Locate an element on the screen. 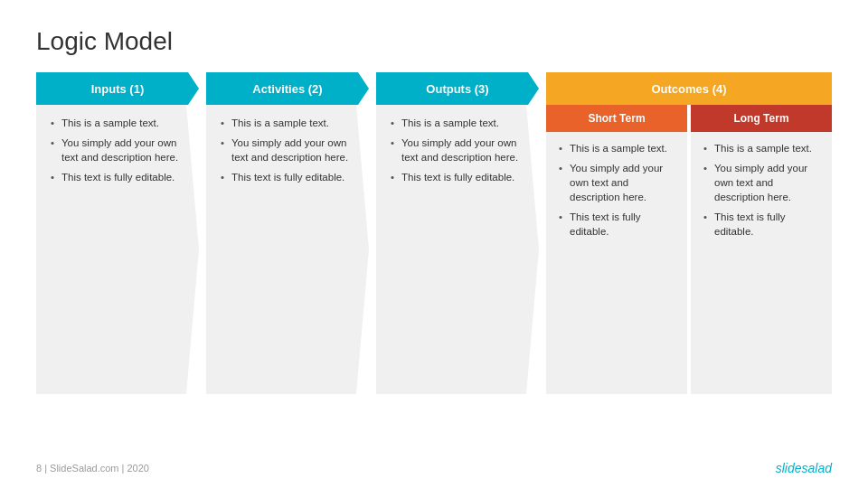 This screenshot has height=488, width=868. header-outputs: Outputs (3) is located at coordinates (458, 89).